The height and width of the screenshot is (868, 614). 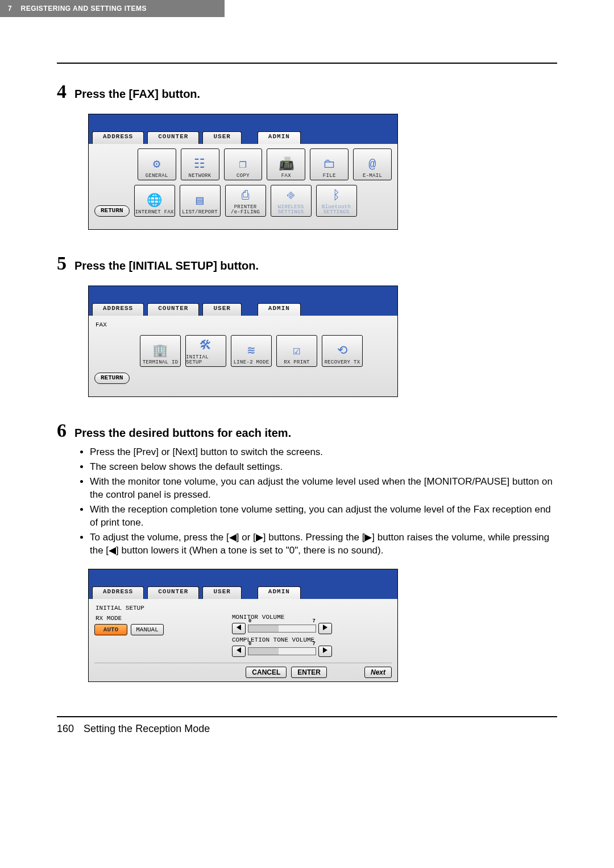 What do you see at coordinates (243, 172) in the screenshot?
I see `admin-menu-screenshot: ADDRESS COUNTER USER ADMIN ⚙GENERAL ☷NET…` at bounding box center [243, 172].